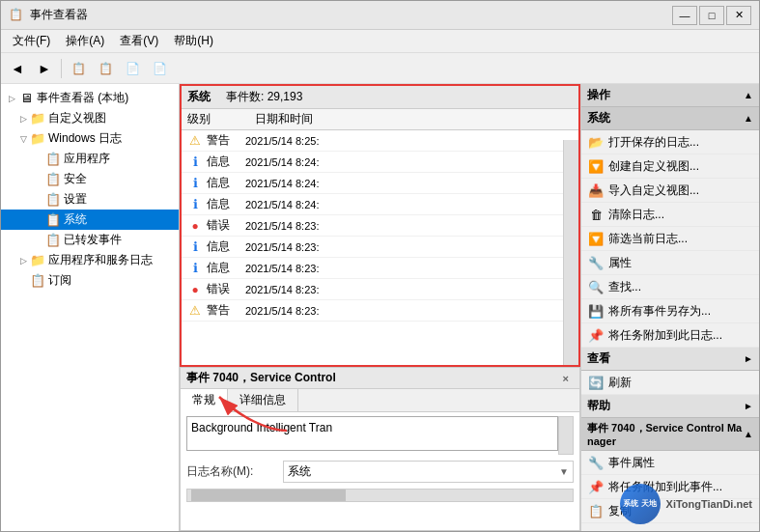  Describe the element at coordinates (670, 463) in the screenshot. I see `right-action-event-properties: 🔧 事件属性` at that location.